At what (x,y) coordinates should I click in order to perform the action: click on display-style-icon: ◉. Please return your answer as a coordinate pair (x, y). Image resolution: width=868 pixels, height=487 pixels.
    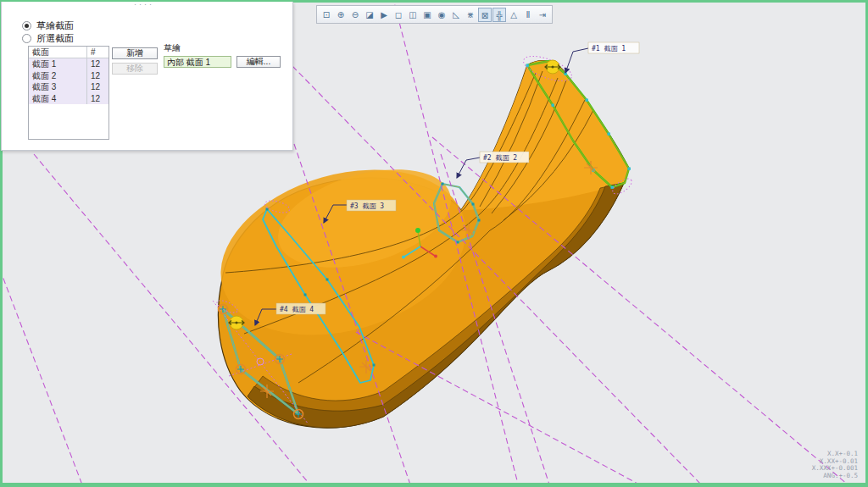
    Looking at the image, I should click on (442, 15).